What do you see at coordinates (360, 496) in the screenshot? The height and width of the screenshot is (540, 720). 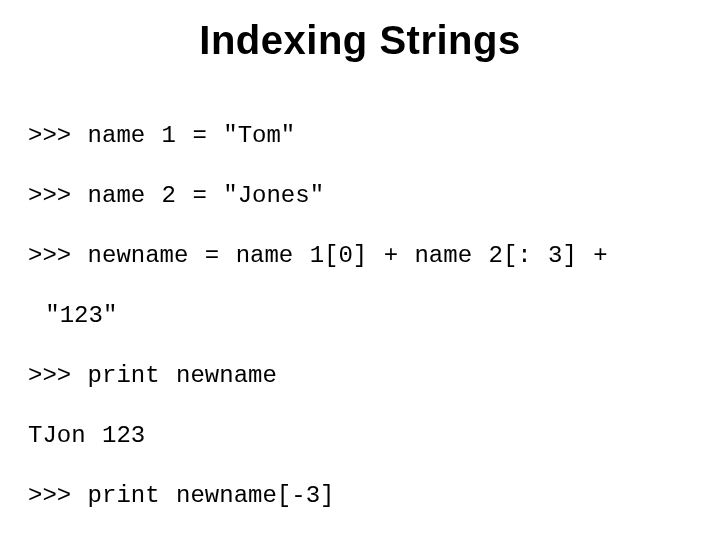 I see `code-line: >>> print newname[-3]` at bounding box center [360, 496].